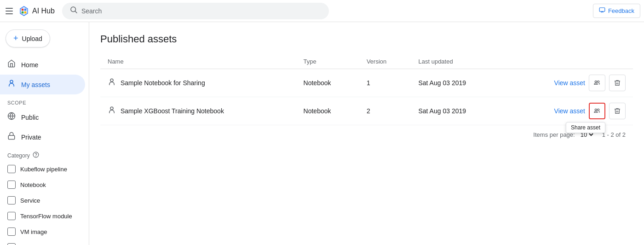  What do you see at coordinates (367, 111) in the screenshot?
I see `table-row: Sample XGBoost Training Notebook Noteboo…` at bounding box center [367, 111].